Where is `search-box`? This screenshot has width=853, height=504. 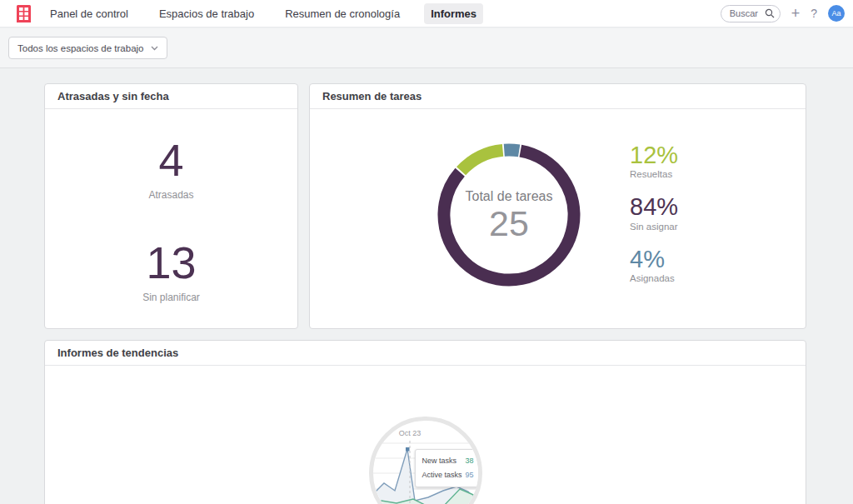
search-box is located at coordinates (751, 13).